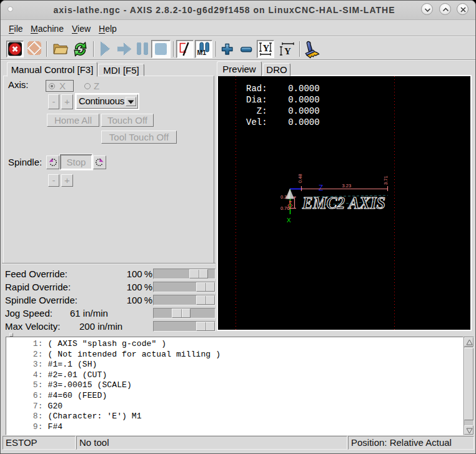 Image resolution: width=476 pixels, height=454 pixels. What do you see at coordinates (324, 203) in the screenshot?
I see `svg-text: EMC2` at bounding box center [324, 203].